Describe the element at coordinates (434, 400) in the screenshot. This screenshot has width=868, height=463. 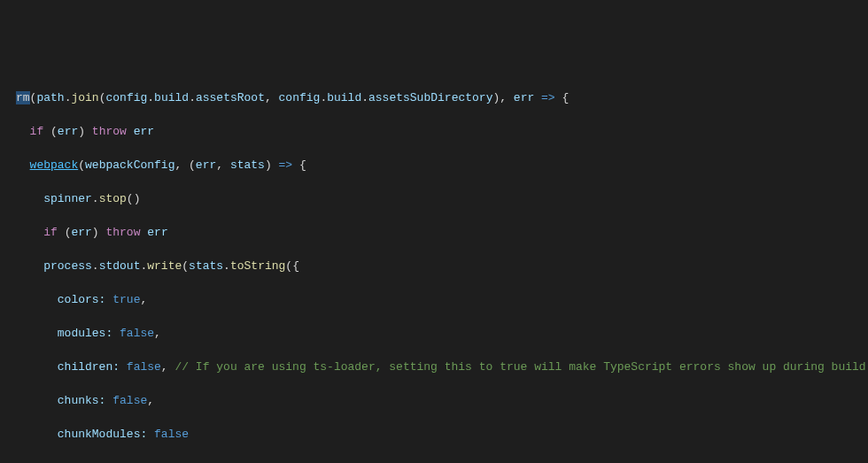
I see `code-line: chunks: false,` at that location.